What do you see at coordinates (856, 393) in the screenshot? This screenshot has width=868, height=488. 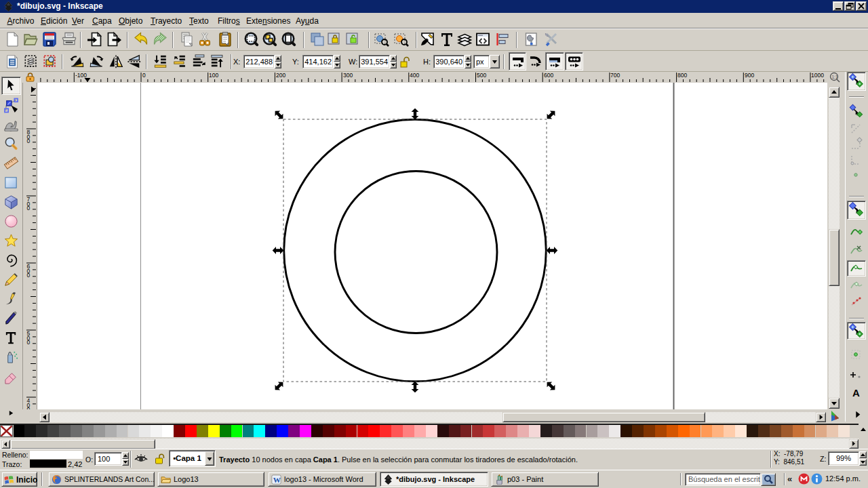 I see `svg-text: A` at bounding box center [856, 393].